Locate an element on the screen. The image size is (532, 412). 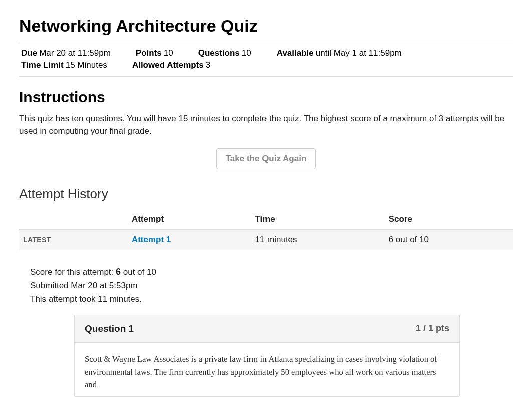
attempt-score-line: Score for this attempt: 6 out of 10 is located at coordinates (272, 272).